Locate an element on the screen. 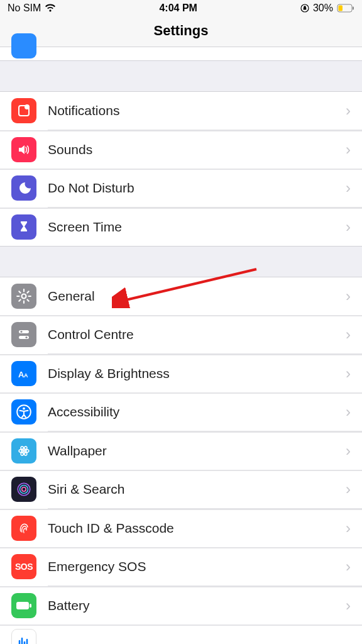 This screenshot has height=644, width=362. page-title: Settings is located at coordinates (181, 31).